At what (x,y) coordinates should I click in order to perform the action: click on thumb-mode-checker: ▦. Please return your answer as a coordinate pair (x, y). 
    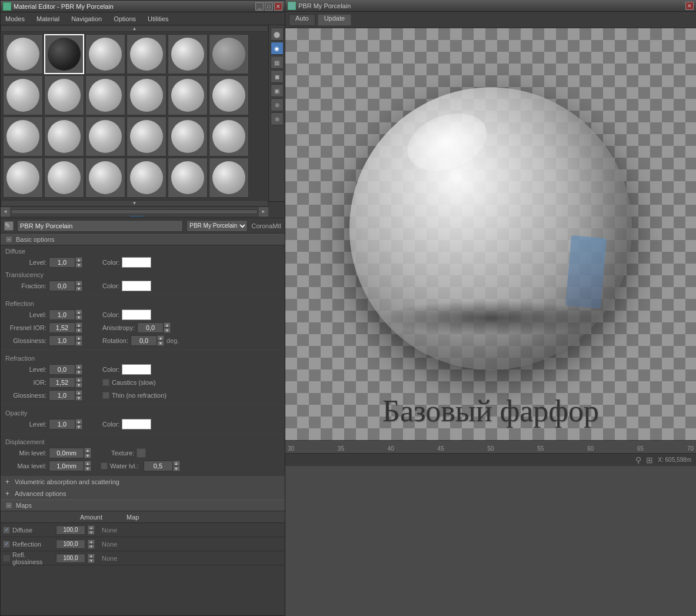
    Looking at the image, I should click on (277, 62).